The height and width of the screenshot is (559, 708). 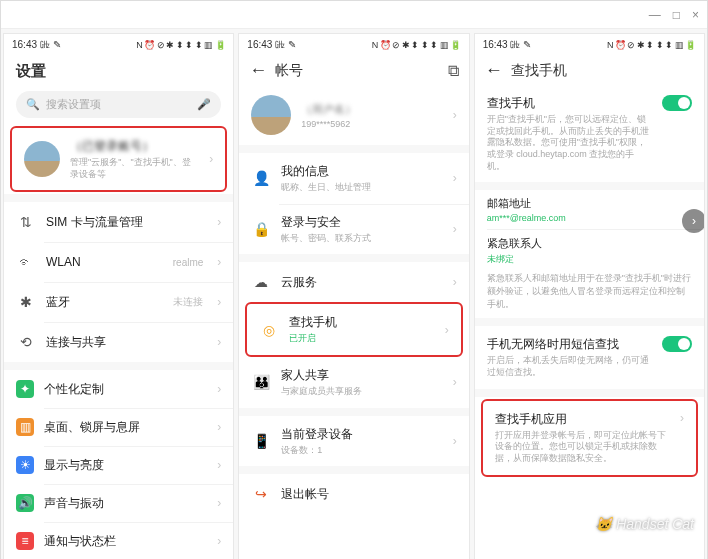 I want to click on settings-list-network: ⇅ SIM 卡与流量管理 › ᯤ WLAN realme › ✱ 蓝牙 未连接 …, so click(x=118, y=282).